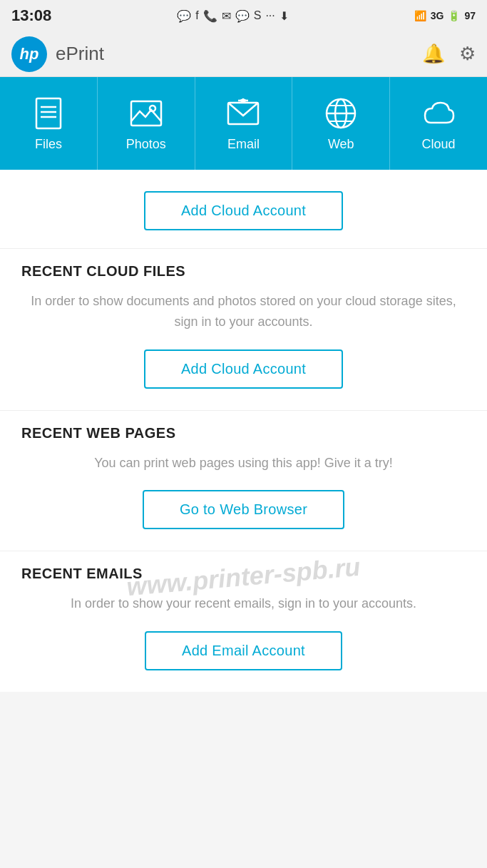 Image resolution: width=487 pixels, height=868 pixels. What do you see at coordinates (270, 16) in the screenshot?
I see `dots-icon: ···` at bounding box center [270, 16].